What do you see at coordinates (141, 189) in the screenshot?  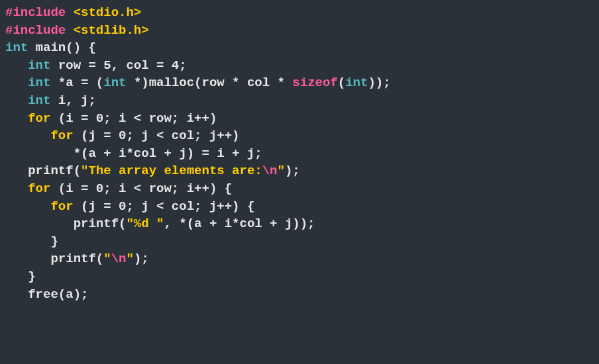 I see `code-text: (i = 0; i < row; i++) {` at bounding box center [141, 189].